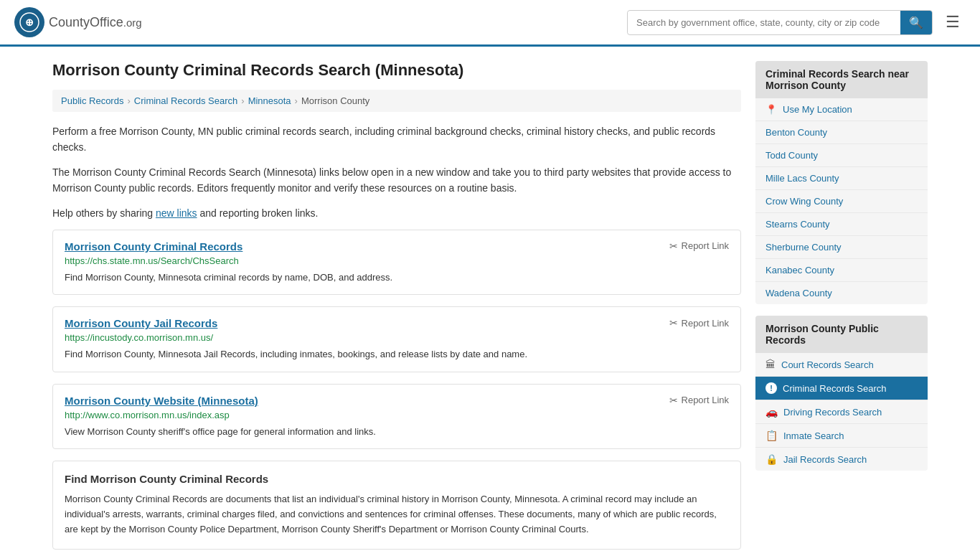 Image resolution: width=980 pixels, height=551 pixels. I want to click on sidebar-item-benton: Benton County, so click(842, 133).